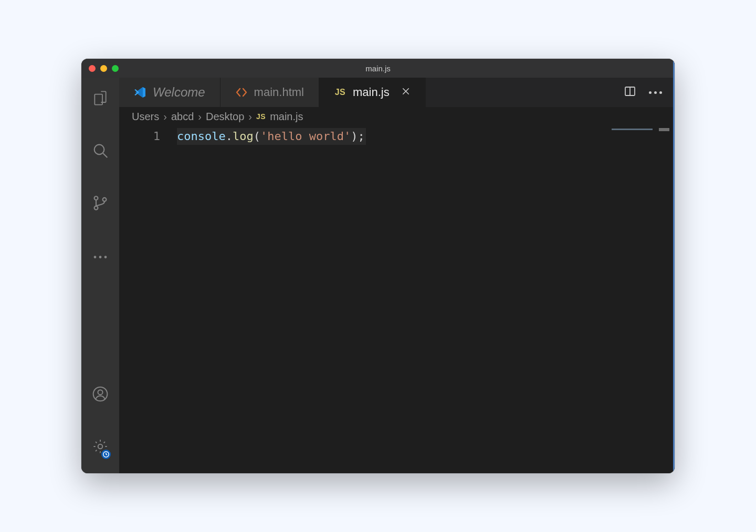  Describe the element at coordinates (287, 116) in the screenshot. I see `breadcrumb-file-name: main.js` at that location.